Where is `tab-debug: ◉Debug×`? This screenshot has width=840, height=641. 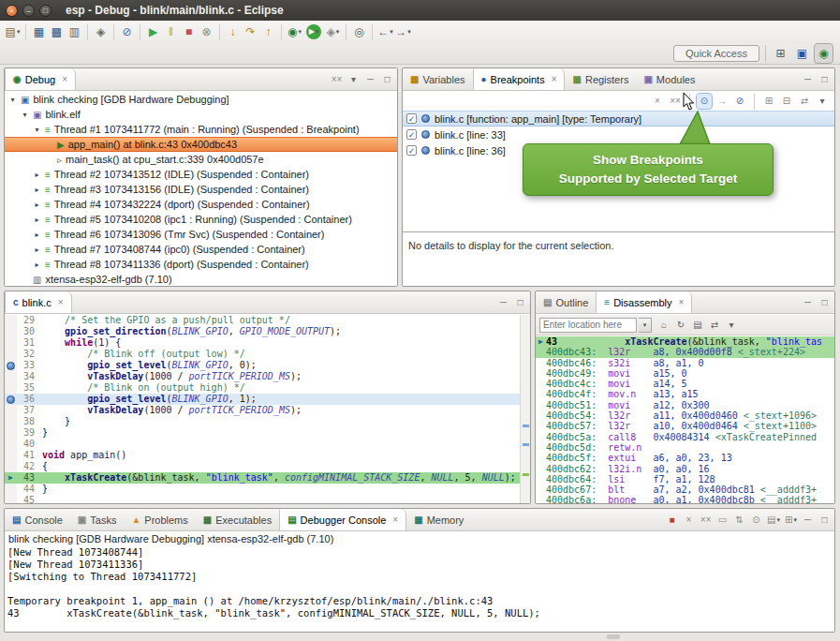 tab-debug: ◉Debug× is located at coordinates (40, 79).